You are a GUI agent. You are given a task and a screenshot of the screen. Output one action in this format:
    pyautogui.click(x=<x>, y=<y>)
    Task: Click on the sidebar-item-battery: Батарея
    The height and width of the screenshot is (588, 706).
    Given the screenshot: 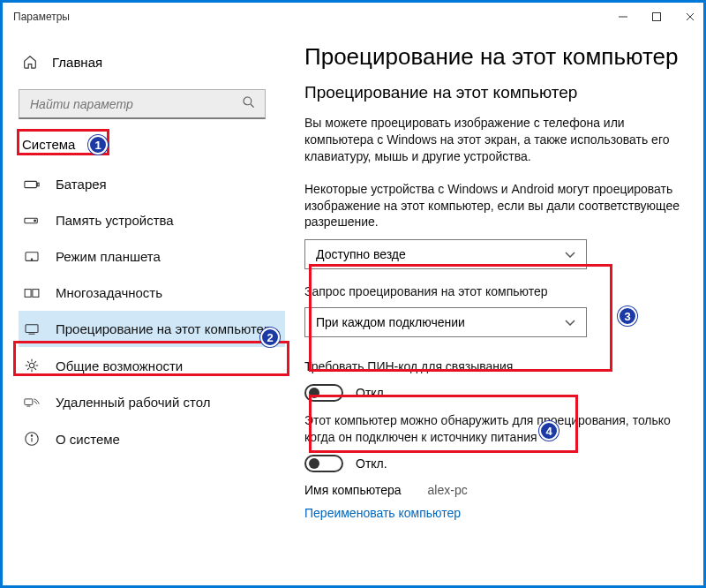 What is the action you would take?
    pyautogui.click(x=152, y=184)
    